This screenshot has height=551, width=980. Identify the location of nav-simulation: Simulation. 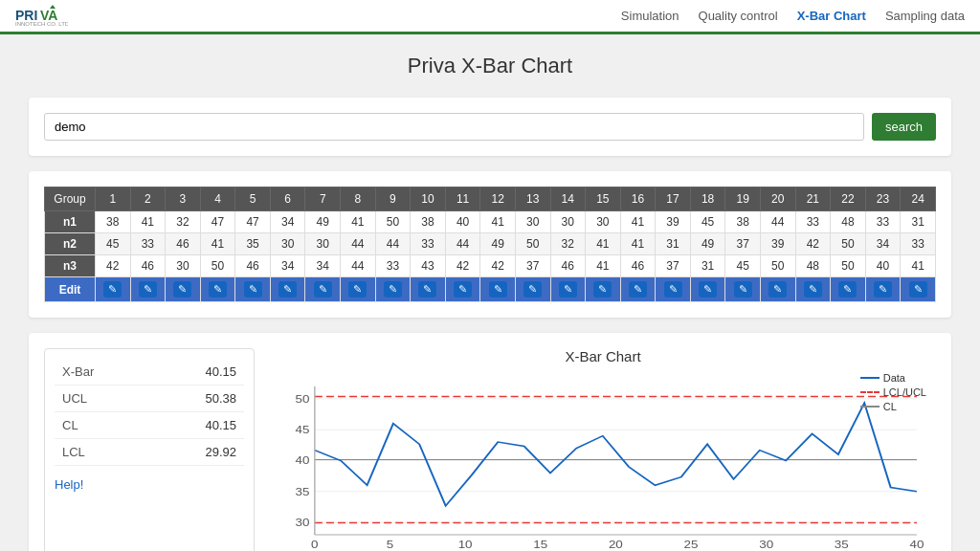
(651, 15).